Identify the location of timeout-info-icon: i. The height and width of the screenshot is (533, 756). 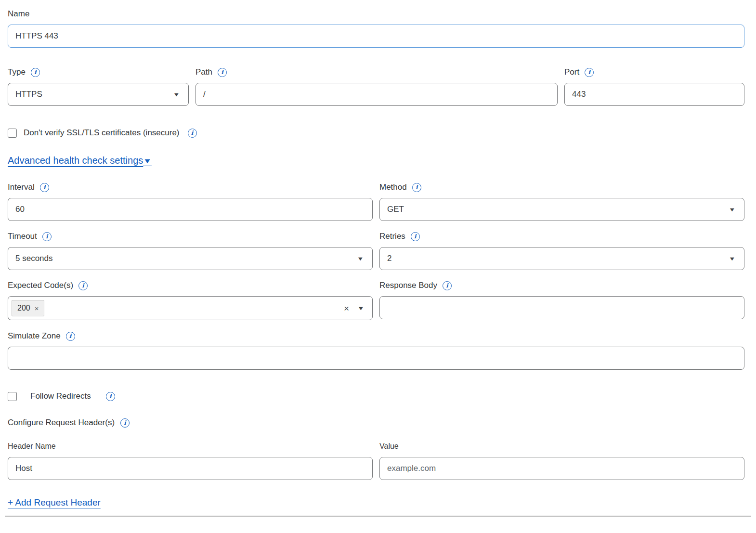
(47, 237).